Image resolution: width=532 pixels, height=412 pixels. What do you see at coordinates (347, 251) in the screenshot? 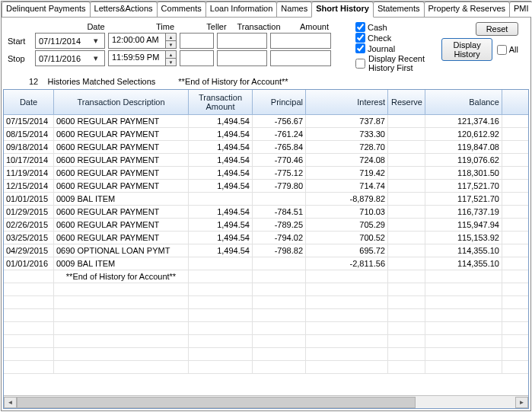
I see `cell-interest: 695.72` at bounding box center [347, 251].